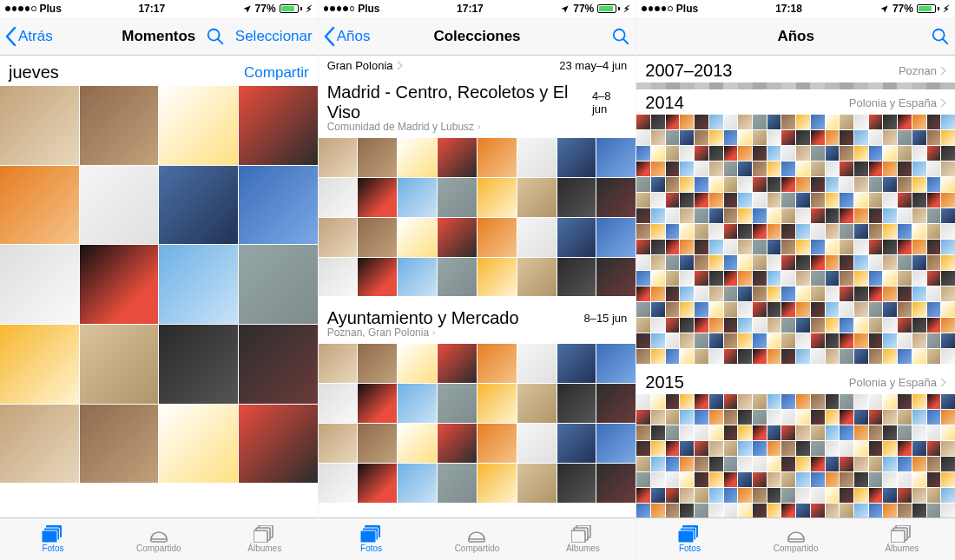 The image size is (955, 560). I want to click on tab-shared: Compartido, so click(796, 539).